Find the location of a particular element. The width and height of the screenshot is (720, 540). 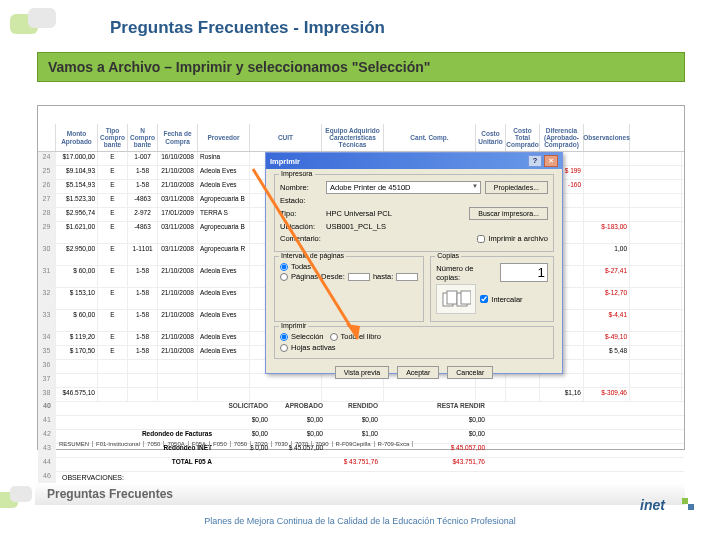

sheet-tab: RESUMEN is located at coordinates (74, 444).